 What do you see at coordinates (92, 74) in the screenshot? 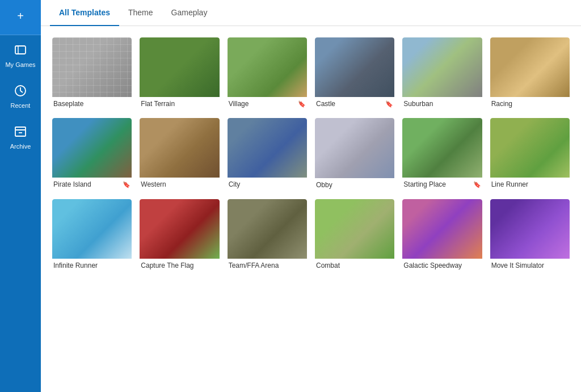
I see `template-card-baseplate: Baseplate` at bounding box center [92, 74].